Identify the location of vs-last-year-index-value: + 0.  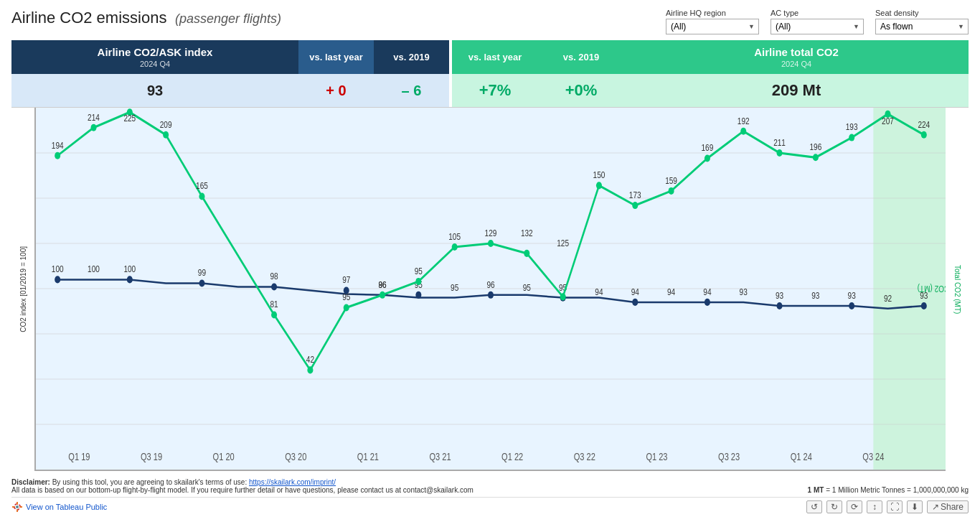
(336, 90).